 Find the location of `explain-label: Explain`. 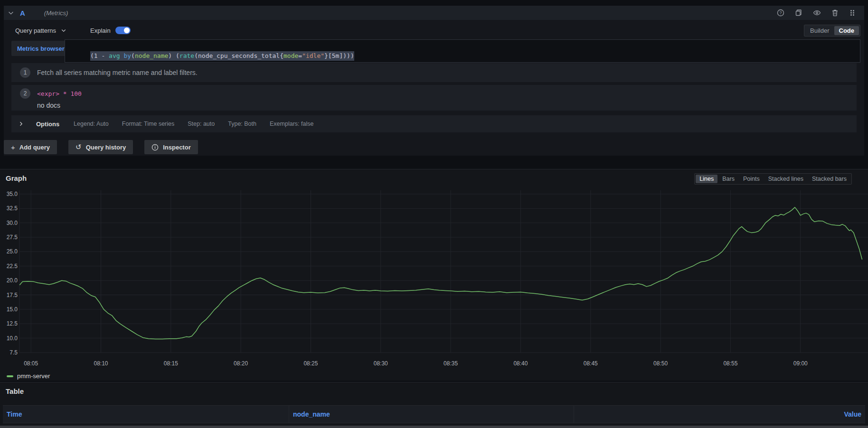

explain-label: Explain is located at coordinates (101, 30).